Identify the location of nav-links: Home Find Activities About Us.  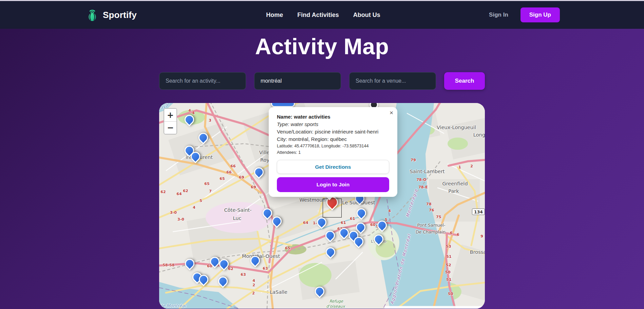
(323, 15).